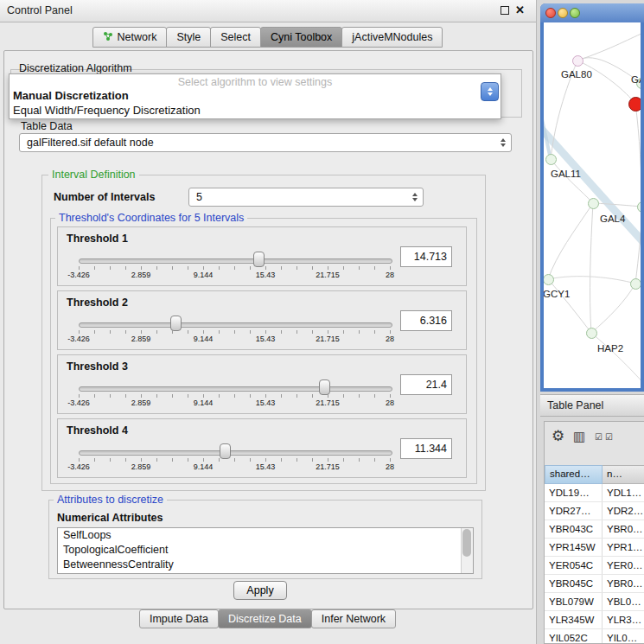 Image resolution: width=644 pixels, height=644 pixels. Describe the element at coordinates (179, 619) in the screenshot. I see `tab-impute-data: Impute Data` at that location.